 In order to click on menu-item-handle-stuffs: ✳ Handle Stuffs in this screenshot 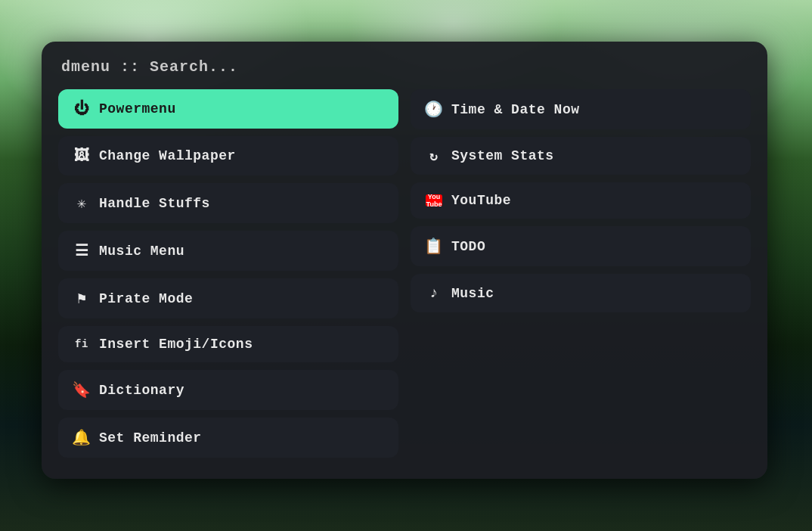, I will do `click(228, 203)`.